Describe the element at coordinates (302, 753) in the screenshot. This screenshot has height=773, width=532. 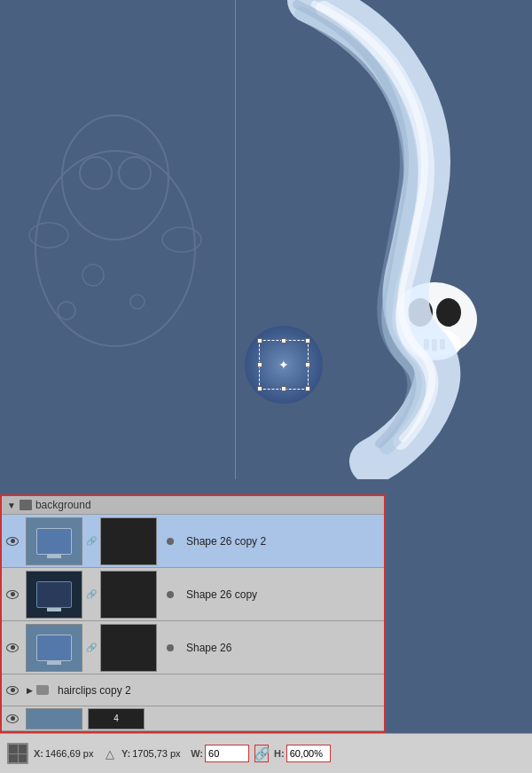
I see `h-field-group: H:` at that location.